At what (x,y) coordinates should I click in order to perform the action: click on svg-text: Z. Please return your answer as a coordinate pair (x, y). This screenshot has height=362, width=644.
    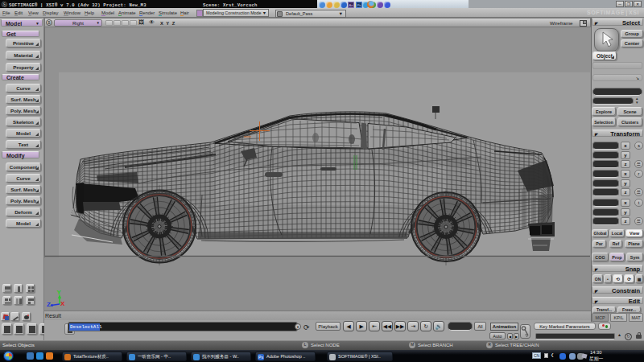
    Looking at the image, I should click on (48, 304).